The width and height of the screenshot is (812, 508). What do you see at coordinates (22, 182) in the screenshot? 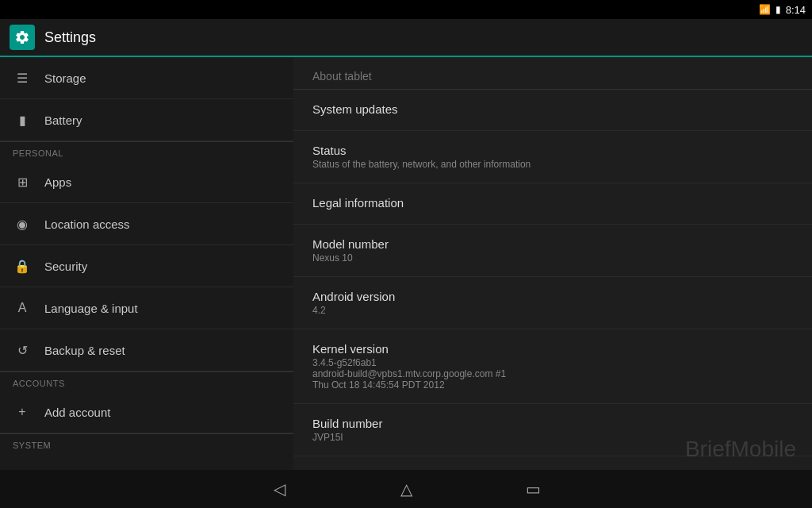
I see `apps-icon: ⊞` at bounding box center [22, 182].